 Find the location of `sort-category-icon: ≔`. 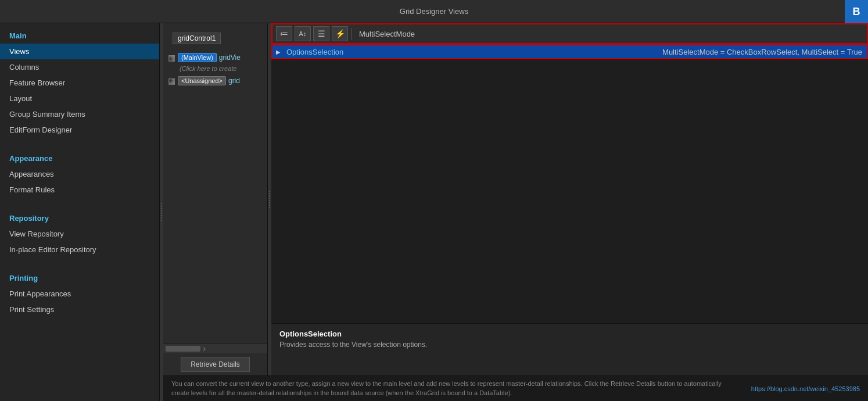

sort-category-icon: ≔ is located at coordinates (284, 34).